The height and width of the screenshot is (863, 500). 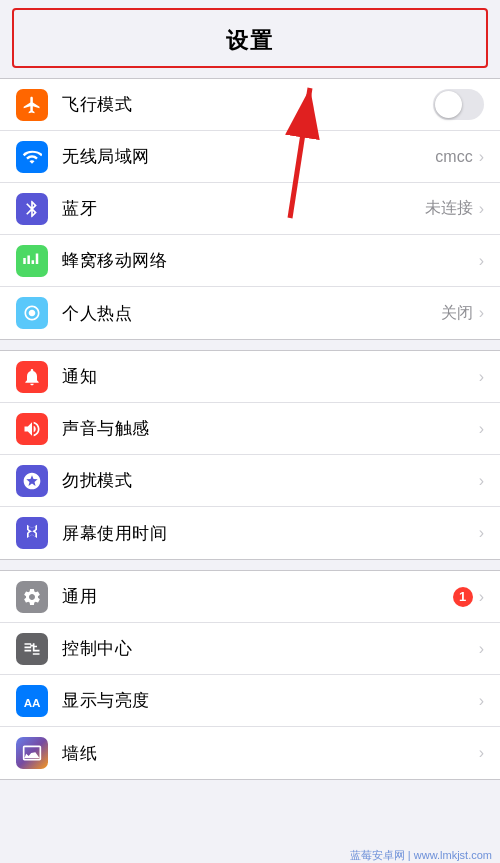 What do you see at coordinates (250, 41) in the screenshot?
I see `page-title: 设置` at bounding box center [250, 41].